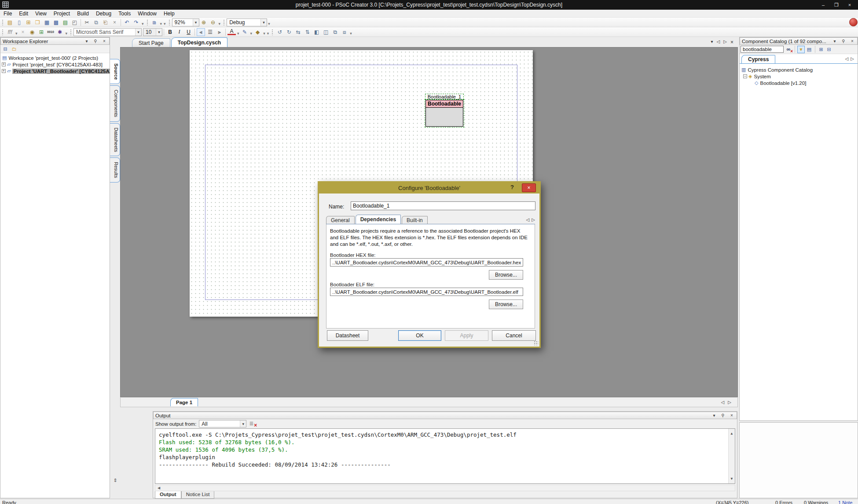 This screenshot has width=858, height=504. I want to click on tree-row-catalog-root: ▥ Cypress Component Catalog, so click(799, 69).